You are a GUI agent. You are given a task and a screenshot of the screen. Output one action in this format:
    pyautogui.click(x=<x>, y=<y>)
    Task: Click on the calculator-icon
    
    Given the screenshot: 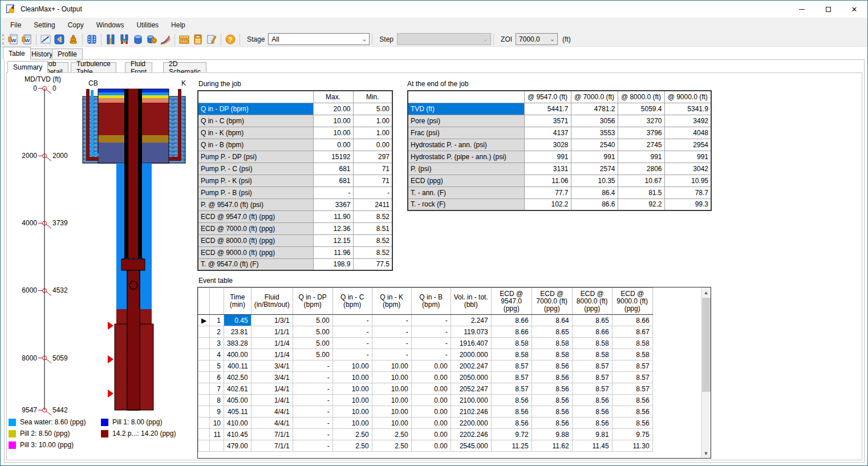 What is the action you would take?
    pyautogui.click(x=198, y=39)
    